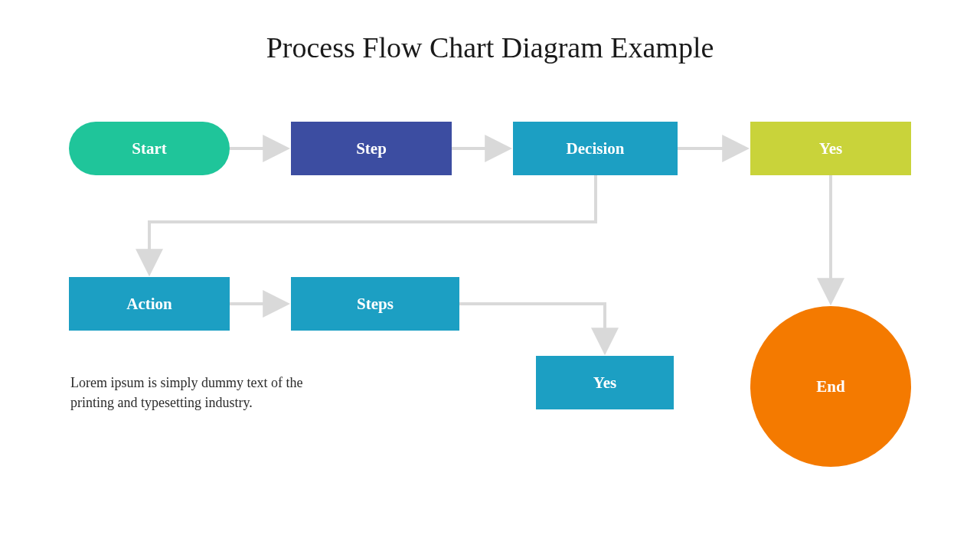 The height and width of the screenshot is (551, 980). What do you see at coordinates (149, 148) in the screenshot?
I see `node-start: Start` at bounding box center [149, 148].